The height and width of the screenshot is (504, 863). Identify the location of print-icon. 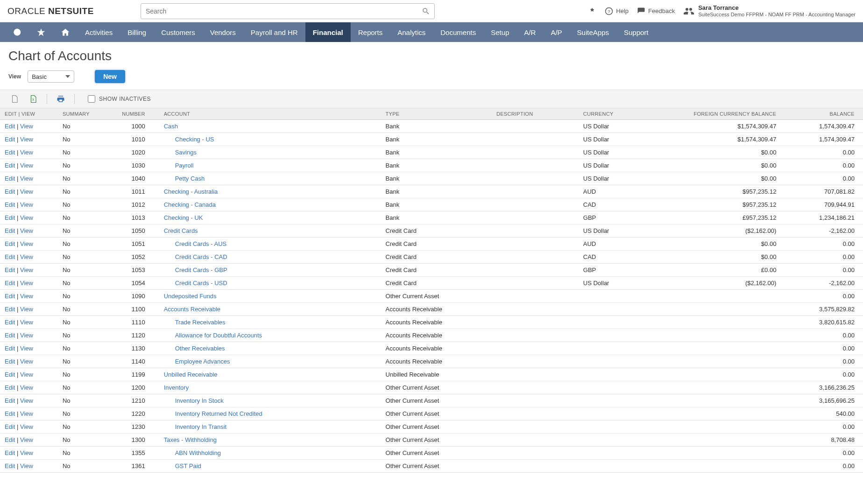
(61, 99).